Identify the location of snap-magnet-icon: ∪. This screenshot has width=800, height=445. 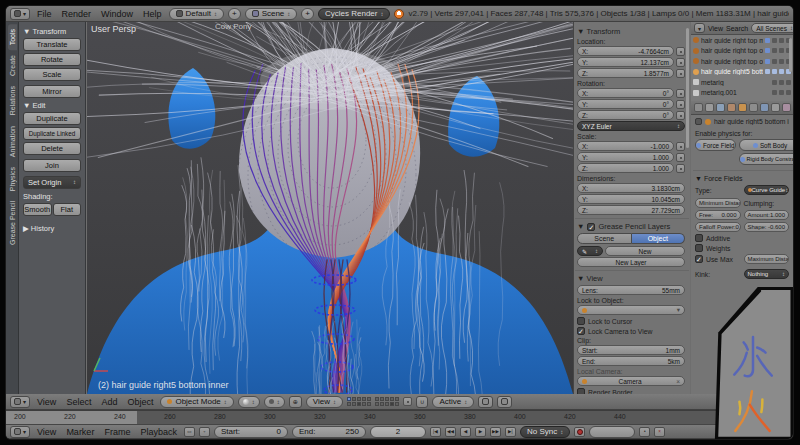
(422, 402).